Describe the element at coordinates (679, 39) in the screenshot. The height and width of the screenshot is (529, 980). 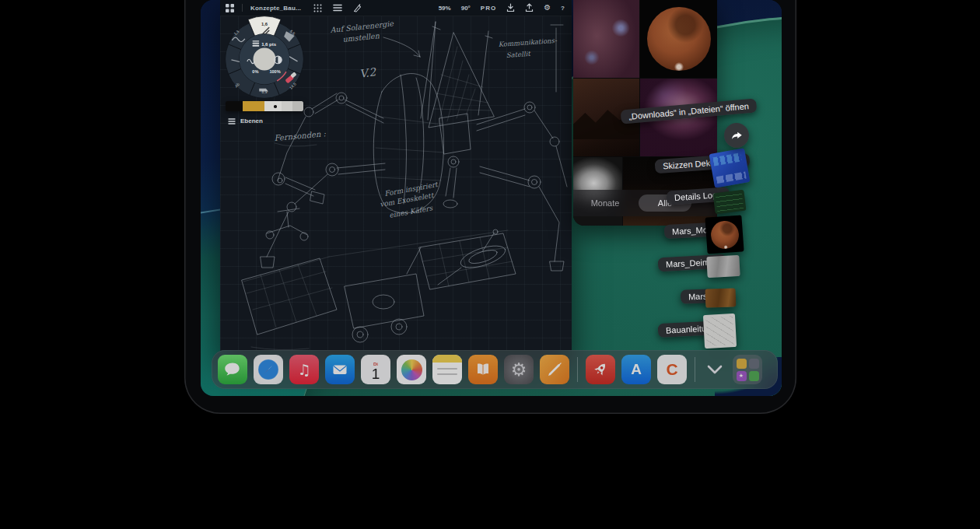
I see `mars-globe-image` at that location.